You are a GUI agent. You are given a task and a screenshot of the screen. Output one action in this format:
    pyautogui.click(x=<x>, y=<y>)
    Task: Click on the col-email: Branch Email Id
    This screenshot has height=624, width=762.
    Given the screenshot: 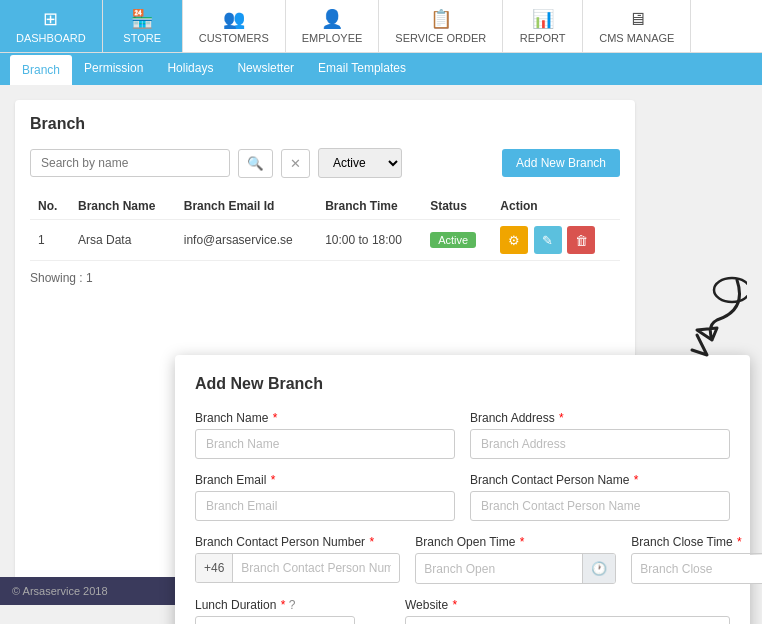 What is the action you would take?
    pyautogui.click(x=246, y=206)
    